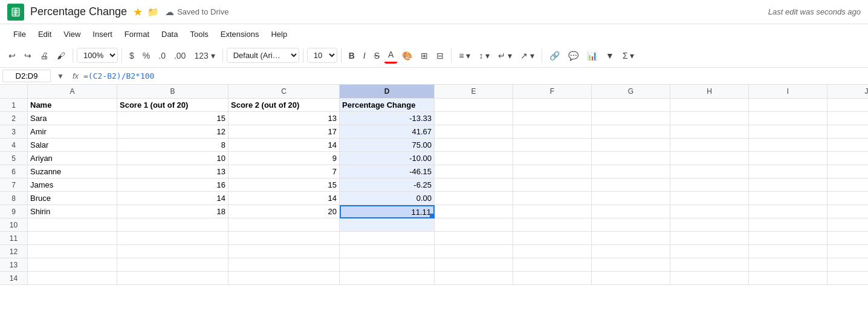 The image size is (868, 331). What do you see at coordinates (474, 76) in the screenshot?
I see `formula-input` at bounding box center [474, 76].